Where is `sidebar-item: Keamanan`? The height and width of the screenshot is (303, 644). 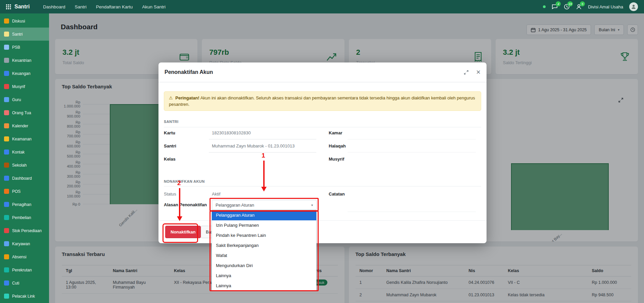 sidebar-item: Keamanan is located at coordinates (25, 139).